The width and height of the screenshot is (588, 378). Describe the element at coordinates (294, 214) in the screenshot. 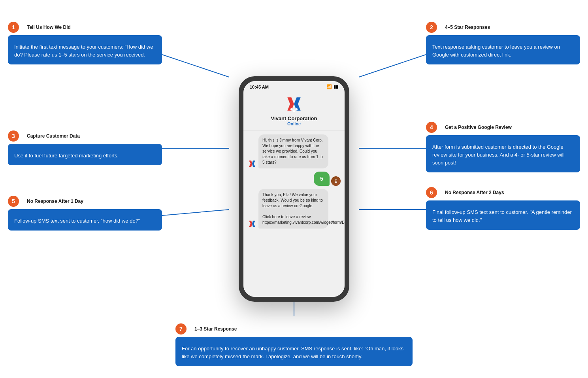

I see `chat-area: Hi, this is Jimmy from Vivant Corp. We h…` at that location.